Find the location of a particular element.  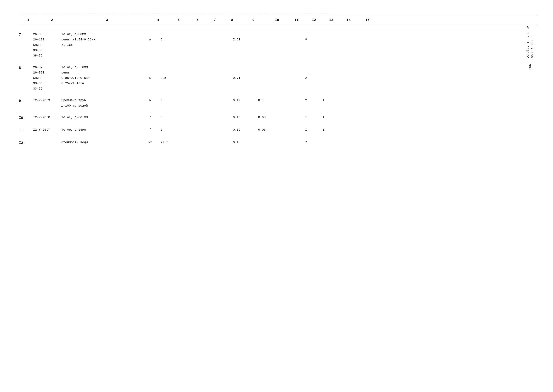

item-num-9: 9. is located at coordinates (26, 101).